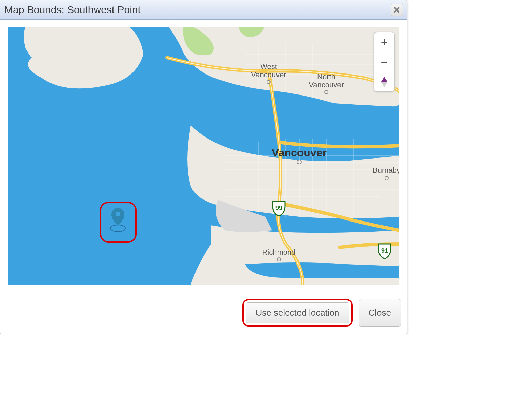  I want to click on label-west-vancouver-1: West, so click(269, 66).